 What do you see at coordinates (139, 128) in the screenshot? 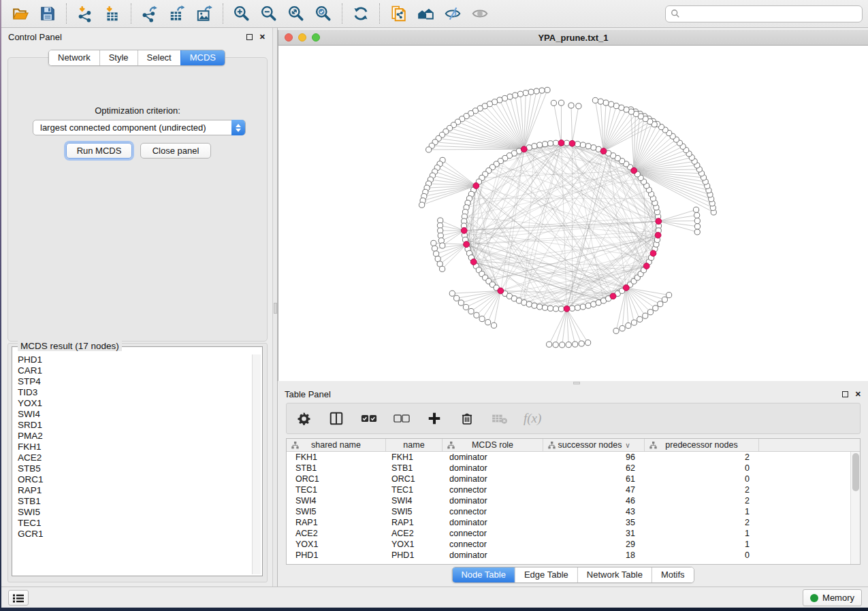
I see `criterion-dropdown: largest connected component (undirected)` at bounding box center [139, 128].